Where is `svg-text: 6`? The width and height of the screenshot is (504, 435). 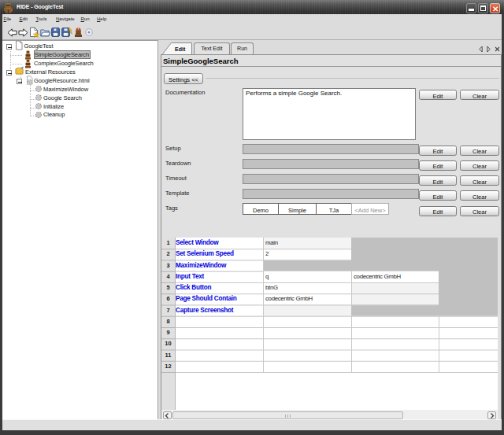
svg-text: 6 is located at coordinates (168, 299).